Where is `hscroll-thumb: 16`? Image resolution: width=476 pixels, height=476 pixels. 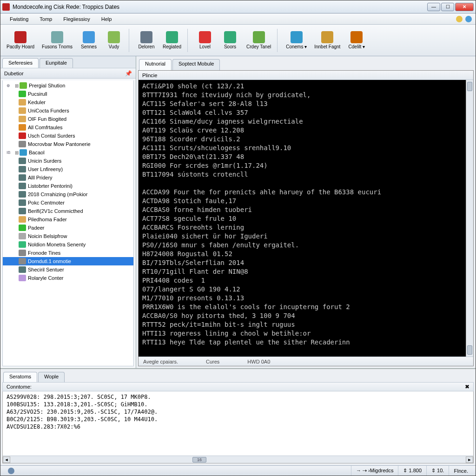 hscroll-thumb: 16 is located at coordinates (199, 460).